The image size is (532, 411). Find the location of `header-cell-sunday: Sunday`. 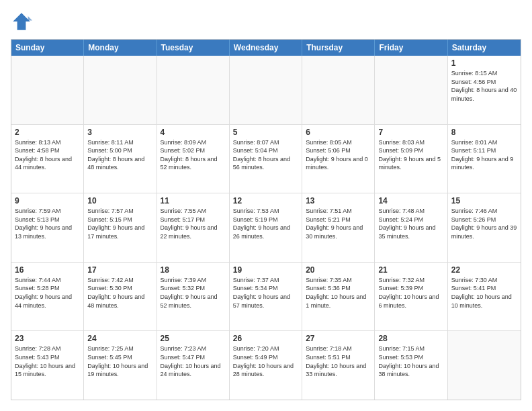

header-cell-sunday: Sunday is located at coordinates (48, 48).